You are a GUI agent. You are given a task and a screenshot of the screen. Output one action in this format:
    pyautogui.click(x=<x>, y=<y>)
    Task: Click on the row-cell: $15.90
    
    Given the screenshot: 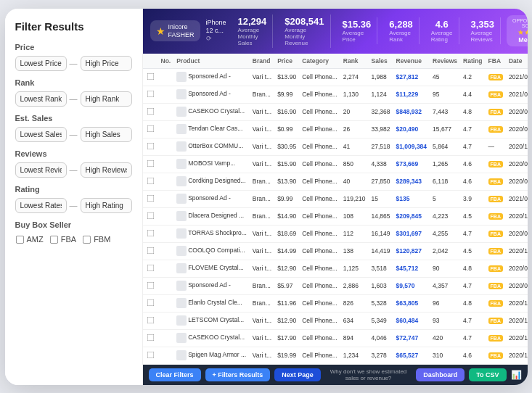 What is the action you would take?
    pyautogui.click(x=287, y=164)
    